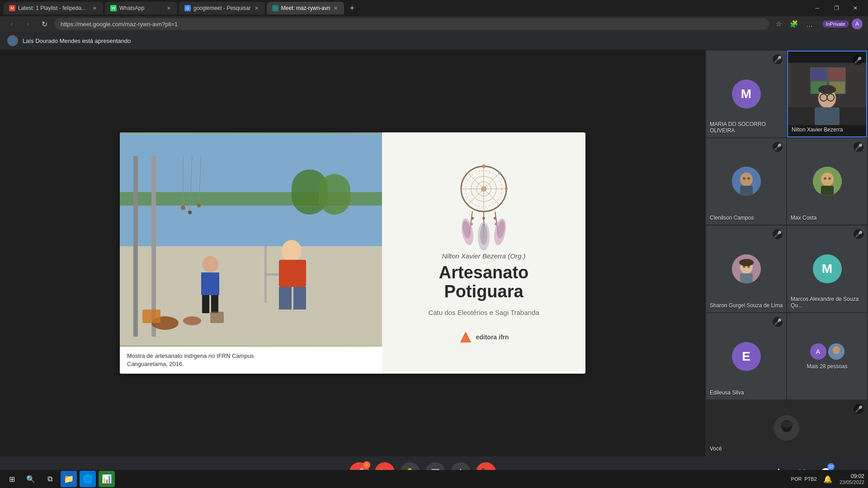  I want to click on participant-name-marcos: Marcos Alexandre de Souza Qu..., so click(829, 302).